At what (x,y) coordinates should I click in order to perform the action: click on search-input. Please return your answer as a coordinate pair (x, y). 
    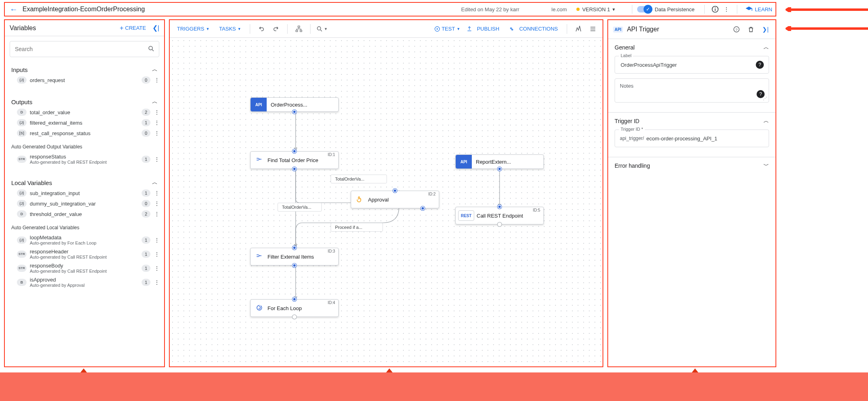
    Looking at the image, I should click on (84, 49).